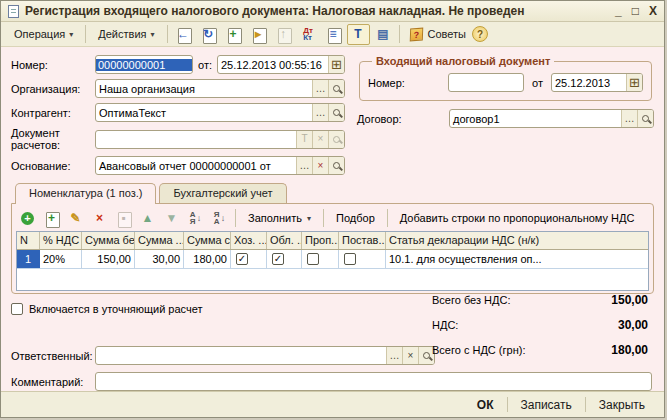 The image size is (667, 420). I want to click on table-cell: 10.1. для осуществления оп..., so click(517, 259).